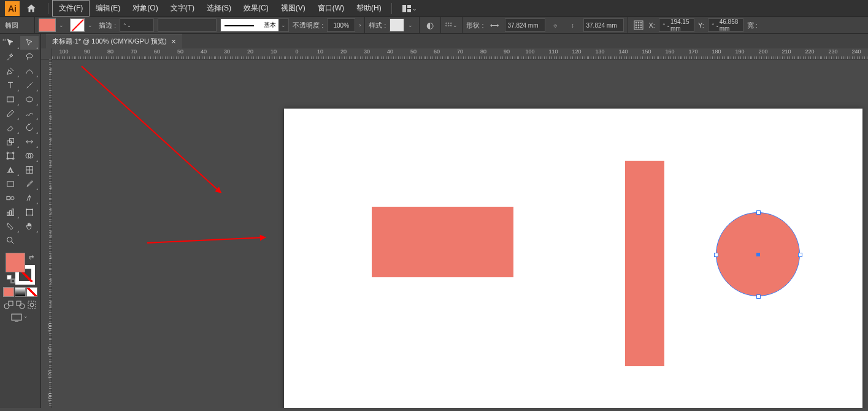 The image size is (868, 411). Describe the element at coordinates (47, 25) in the screenshot. I see `fill-swatch` at that location.